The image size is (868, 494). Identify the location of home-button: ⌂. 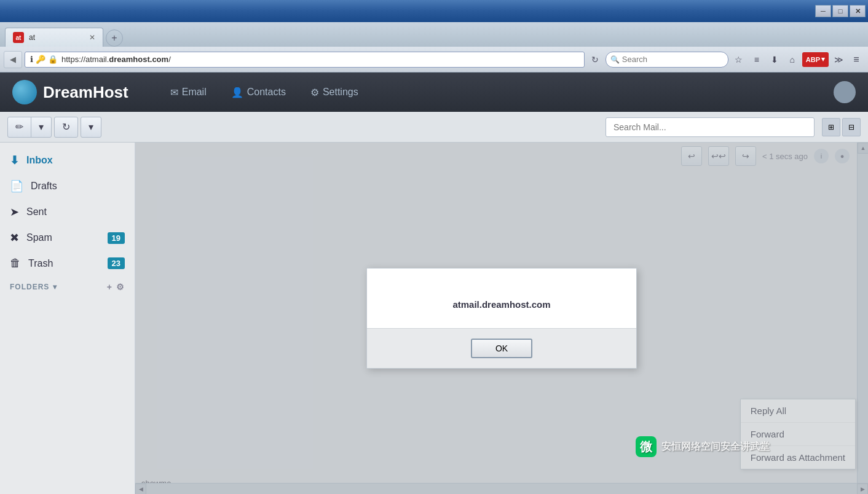
(792, 60).